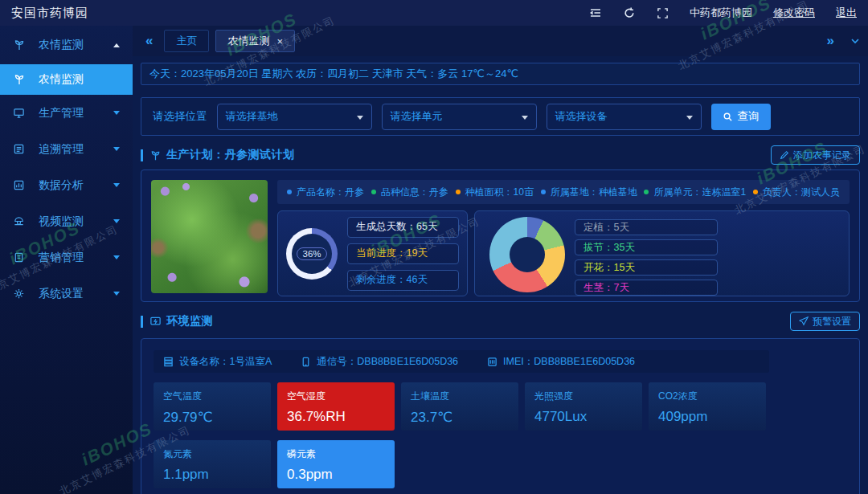  What do you see at coordinates (190, 321) in the screenshot?
I see `section-title: 环境监测` at bounding box center [190, 321].